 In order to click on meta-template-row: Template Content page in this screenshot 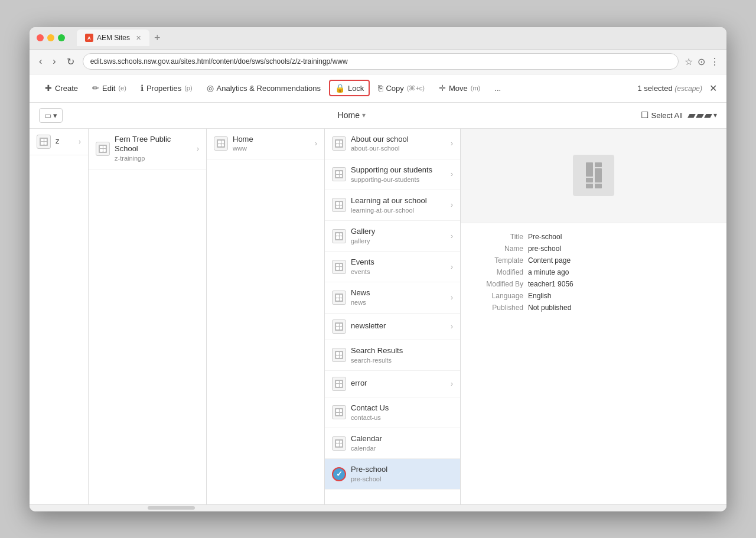, I will do `click(594, 260)`.